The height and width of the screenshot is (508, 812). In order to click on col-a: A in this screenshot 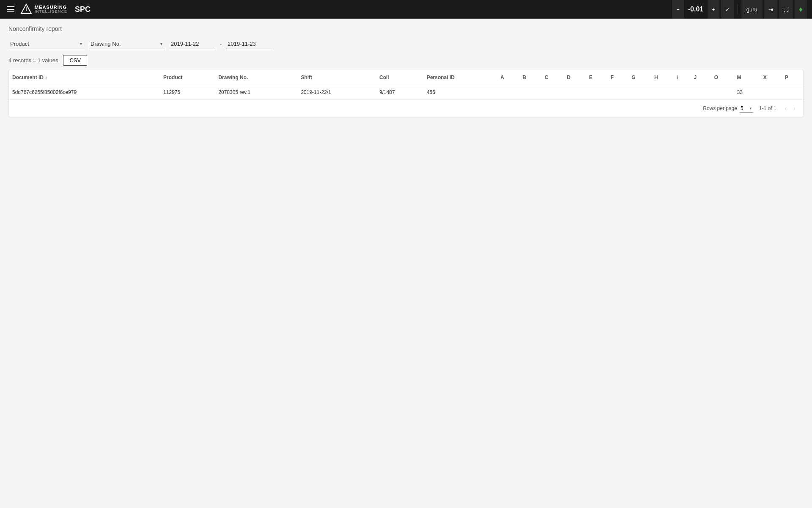, I will do `click(508, 78)`.